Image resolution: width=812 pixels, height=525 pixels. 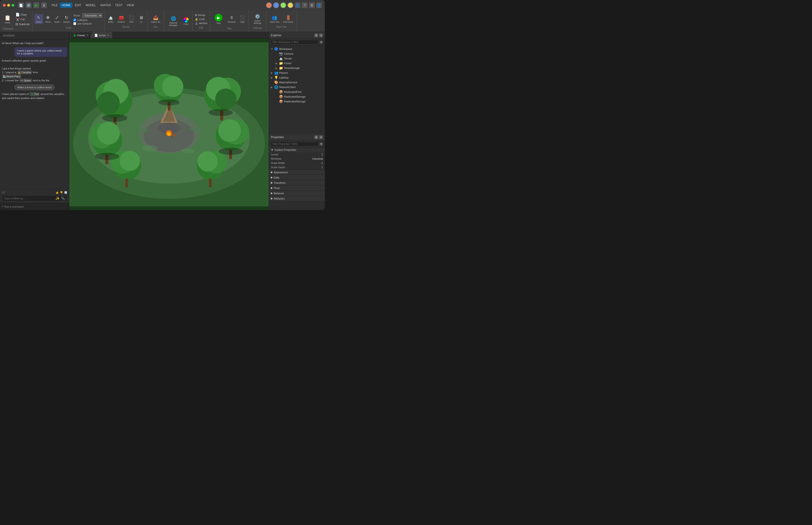 What do you see at coordinates (4, 5) in the screenshot?
I see `close-button` at bounding box center [4, 5].